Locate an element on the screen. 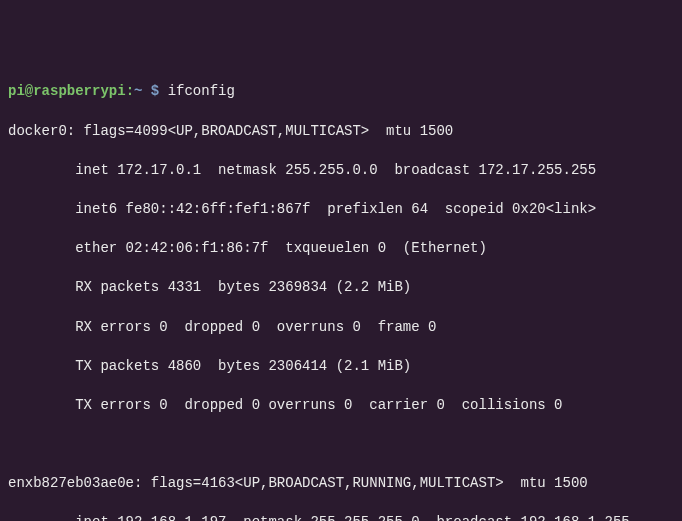 This screenshot has height=521, width=682. iface-docker0-tx-packets: TX packets 4860 bytes 2306414 (2.1 MiB) is located at coordinates (341, 367).